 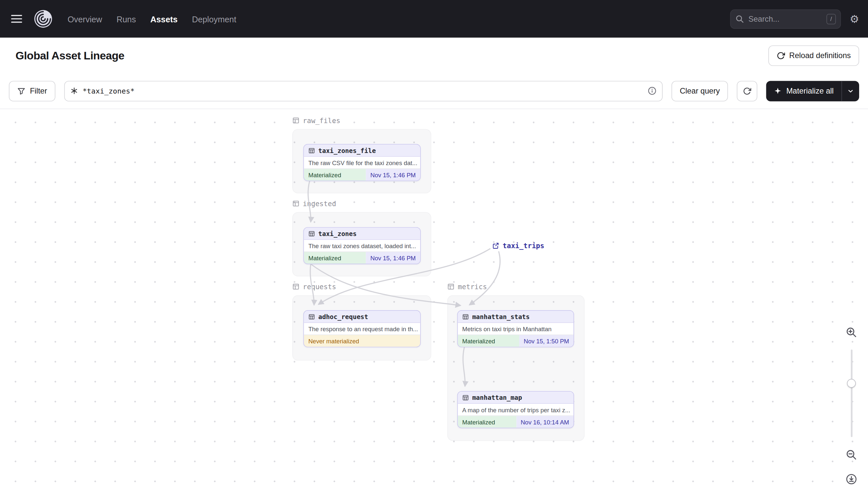 I want to click on download-view-icon, so click(x=851, y=479).